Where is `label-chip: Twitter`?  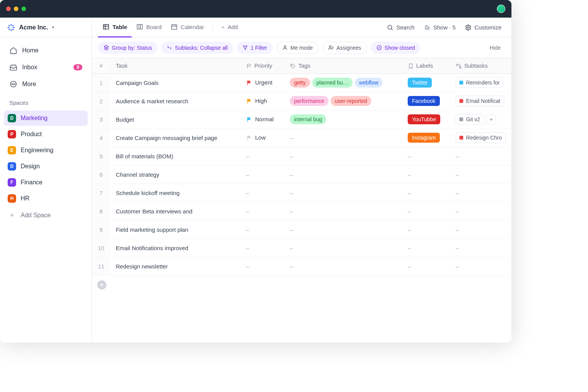
label-chip: Twitter is located at coordinates (420, 83).